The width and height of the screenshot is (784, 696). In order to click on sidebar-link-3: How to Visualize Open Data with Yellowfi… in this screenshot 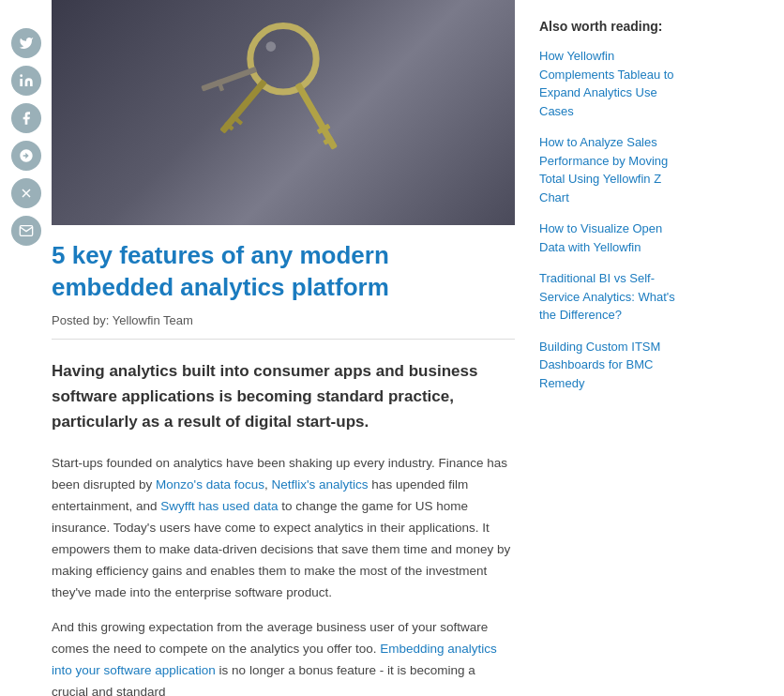, I will do `click(610, 238)`.